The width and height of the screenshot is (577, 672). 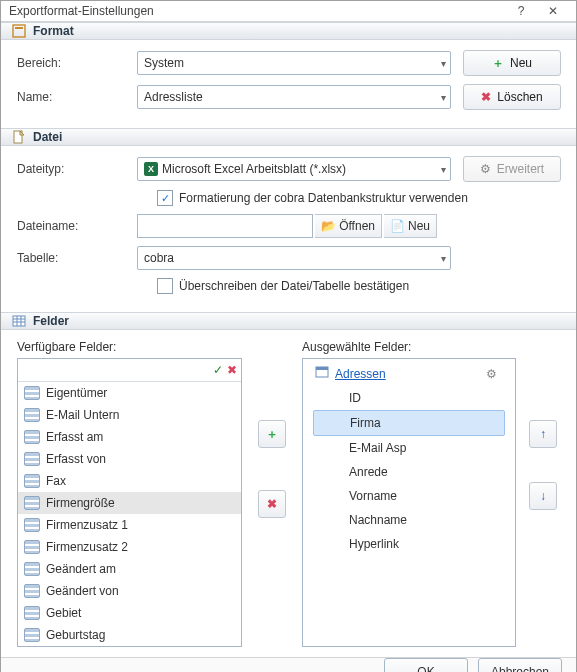 What do you see at coordinates (225, 226) in the screenshot?
I see `dateiname-input` at bounding box center [225, 226].